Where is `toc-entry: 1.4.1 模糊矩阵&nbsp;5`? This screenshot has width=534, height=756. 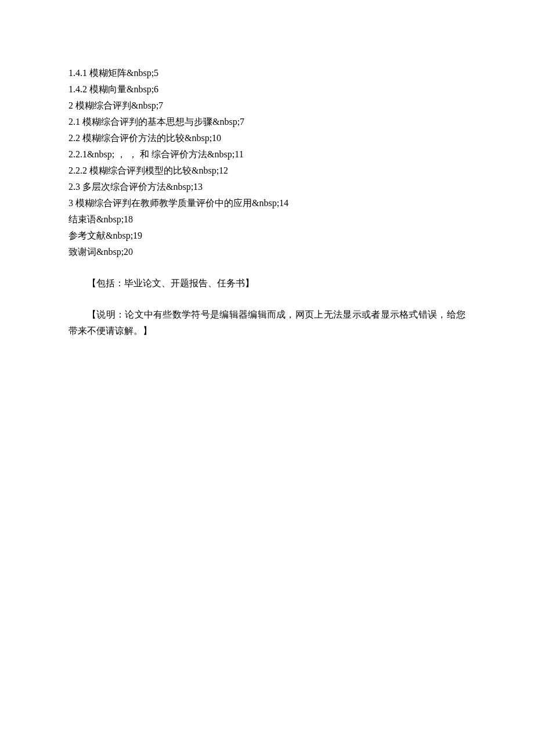
toc-entry: 1.4.1 模糊矩阵&nbsp;5 is located at coordinates (267, 73).